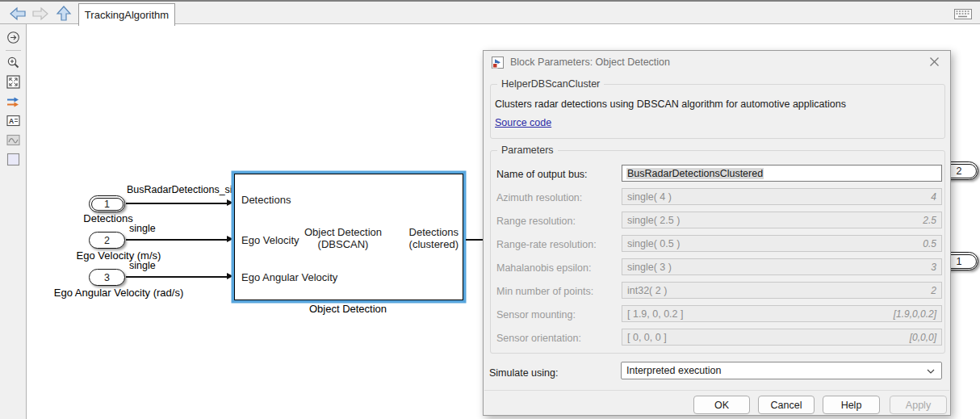 The image size is (980, 419). What do you see at coordinates (434, 238) in the screenshot?
I see `block-output-port-label: Detections (clustered)` at bounding box center [434, 238].